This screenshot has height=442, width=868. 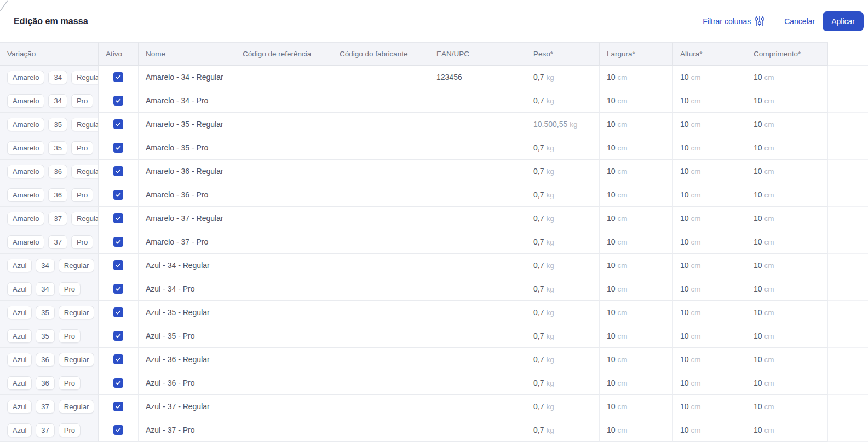 I want to click on column-header-comprimento: Comprimento*, so click(x=787, y=54).